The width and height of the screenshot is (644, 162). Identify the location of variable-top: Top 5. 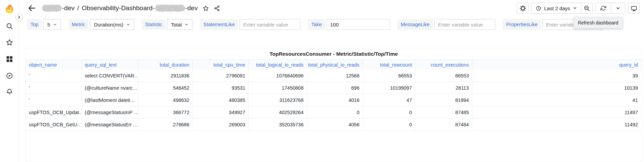
(44, 24).